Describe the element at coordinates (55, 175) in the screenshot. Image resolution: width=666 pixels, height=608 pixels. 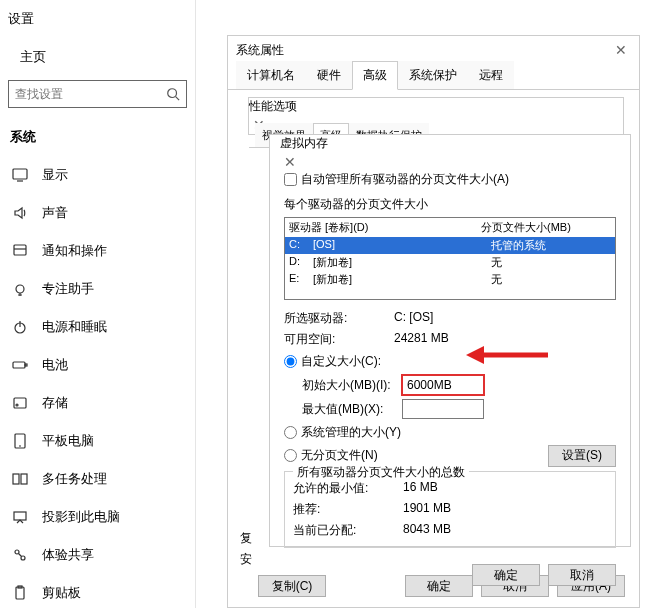
I see `nav-label: 显示` at that location.